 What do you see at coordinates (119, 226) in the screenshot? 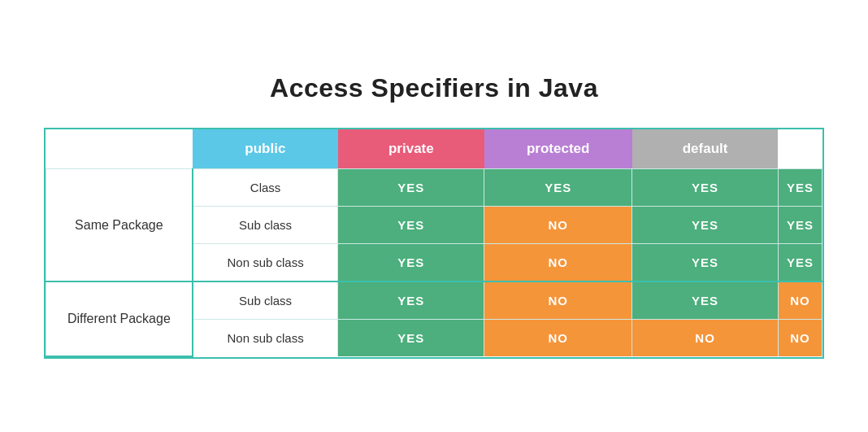
I see `group-label: Same Package` at bounding box center [119, 226].